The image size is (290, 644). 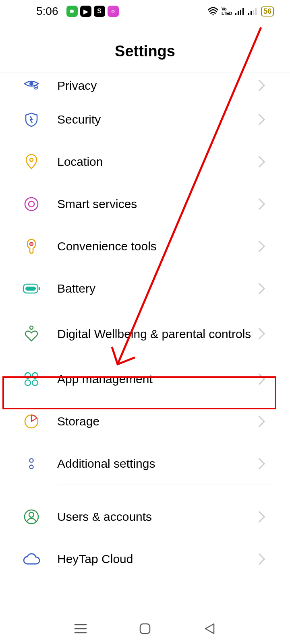 I want to click on page-title: Settings, so click(x=145, y=47).